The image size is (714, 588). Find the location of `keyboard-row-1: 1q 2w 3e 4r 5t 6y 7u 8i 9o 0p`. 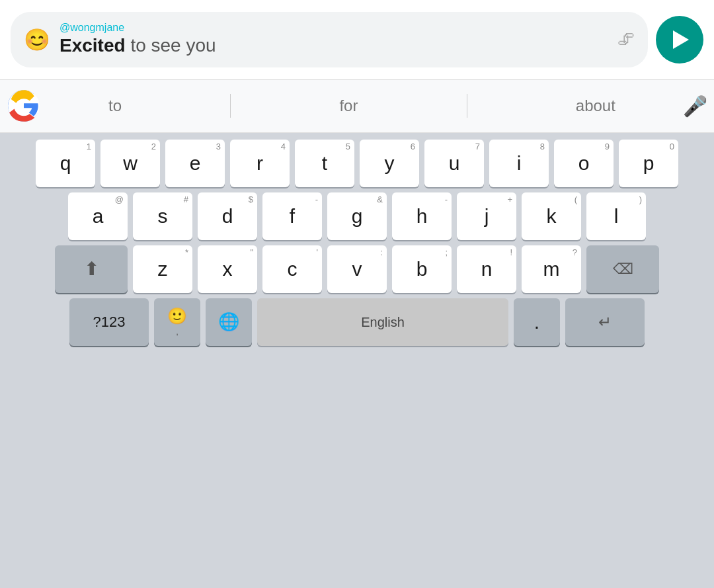

keyboard-row-1: 1q 2w 3e 4r 5t 6y 7u 8i 9o 0p is located at coordinates (357, 163).